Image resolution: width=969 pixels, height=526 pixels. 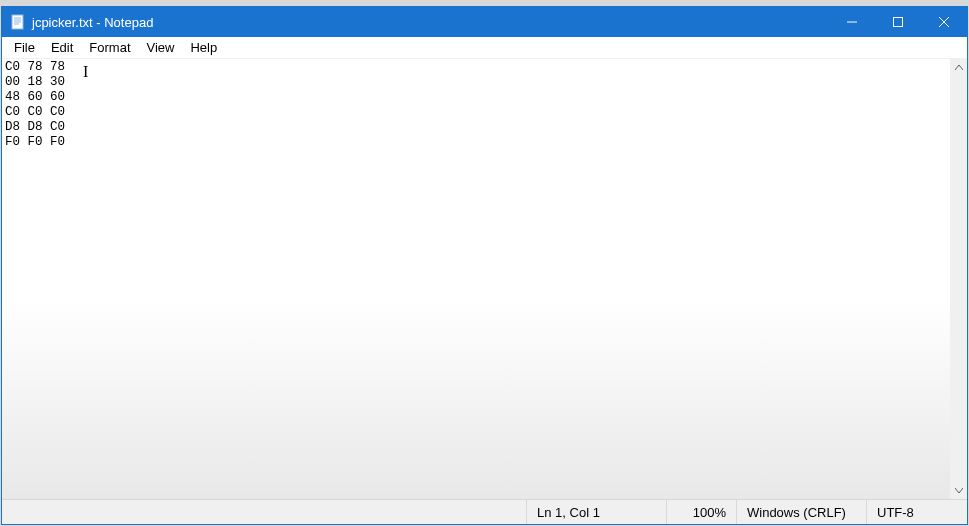 I want to click on status-position: Ln 1, Col 1, so click(x=597, y=512).